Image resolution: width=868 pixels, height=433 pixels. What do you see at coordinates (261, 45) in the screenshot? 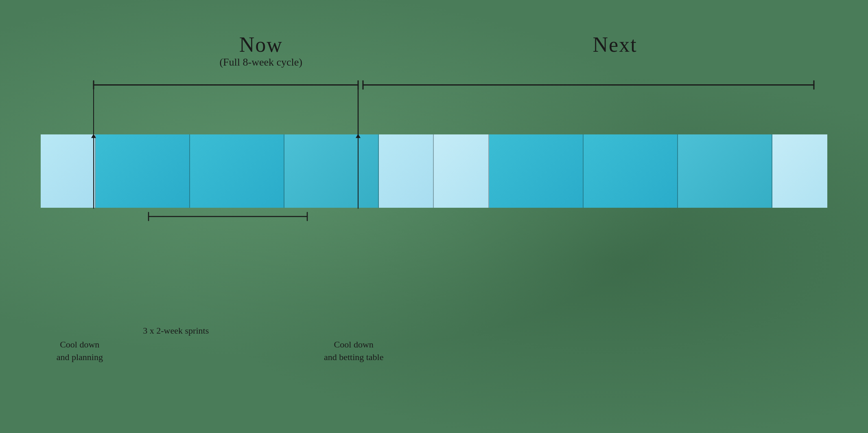
I see `label-now: Now` at bounding box center [261, 45].